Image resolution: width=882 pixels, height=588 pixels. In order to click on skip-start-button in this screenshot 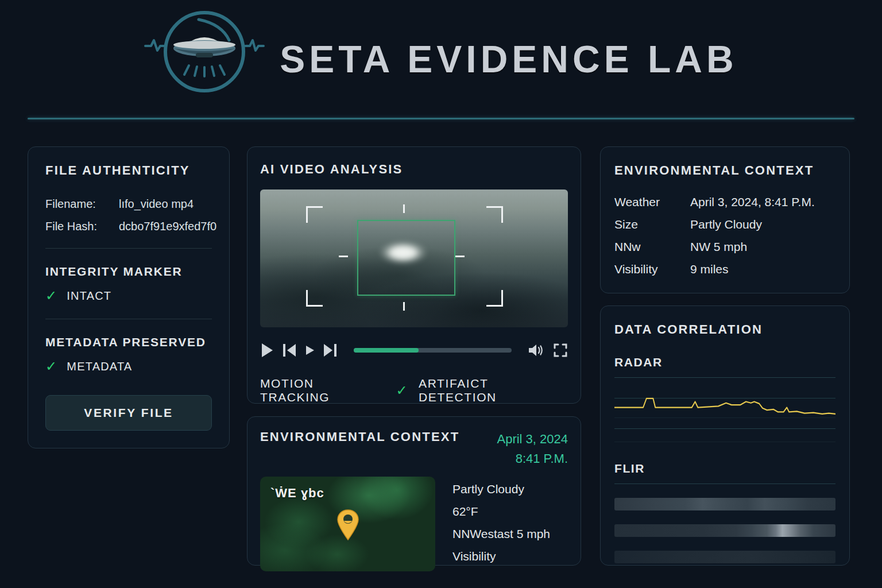, I will do `click(289, 350)`.